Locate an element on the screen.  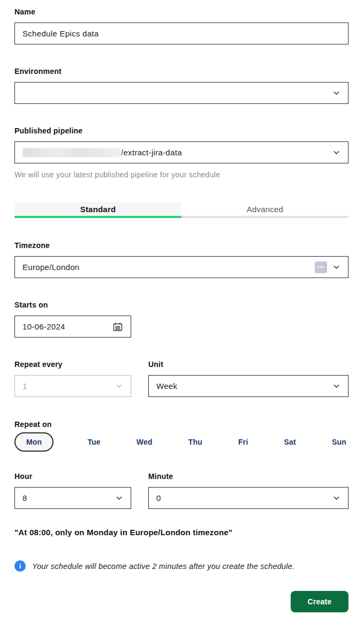
field-starts-on: Starts on 10-06-2024 is located at coordinates (181, 319).